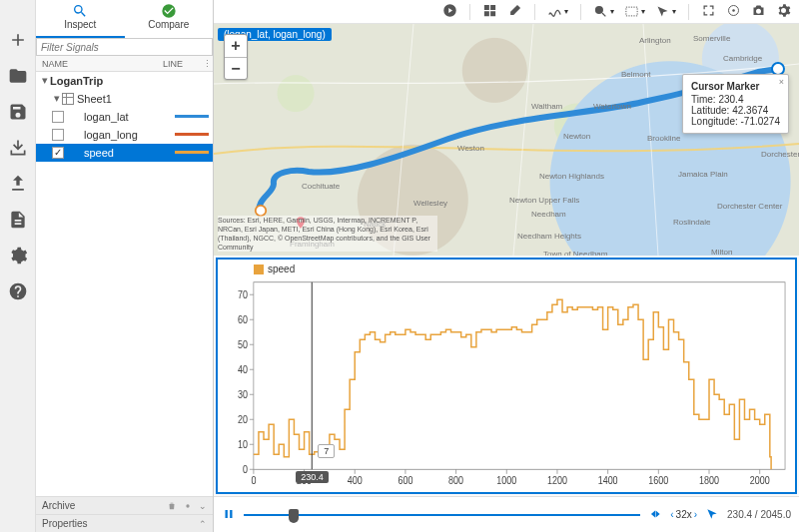 The image size is (799, 532). What do you see at coordinates (124, 81) in the screenshot?
I see `tree-root-row: ▾ LoganTrip` at bounding box center [124, 81].